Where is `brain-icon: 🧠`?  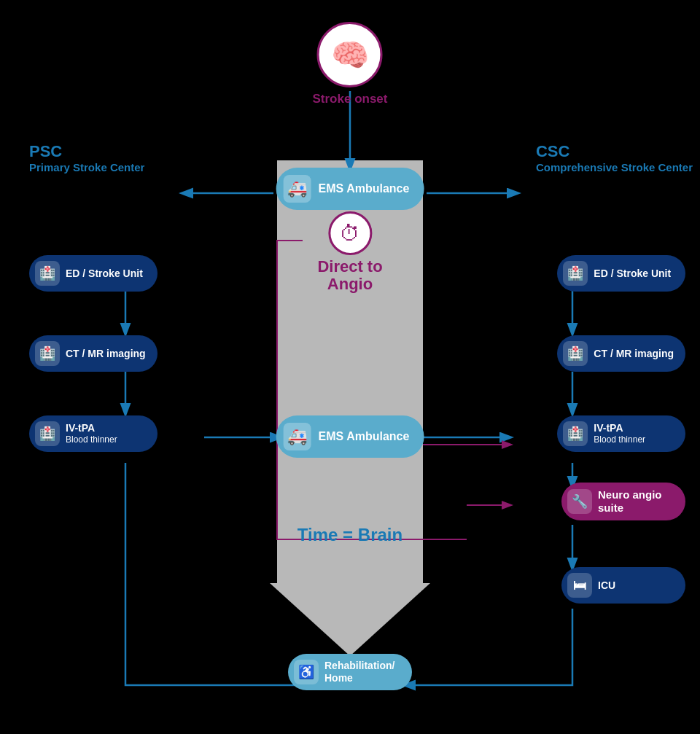
brain-icon: 🧠 is located at coordinates (350, 55).